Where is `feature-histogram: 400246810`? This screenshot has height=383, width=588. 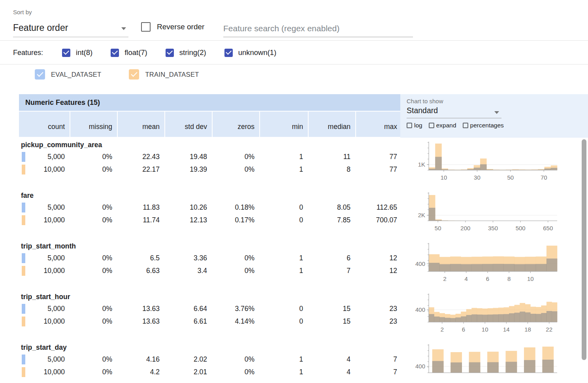
feature-histogram: 400246810 is located at coordinates (486, 263).